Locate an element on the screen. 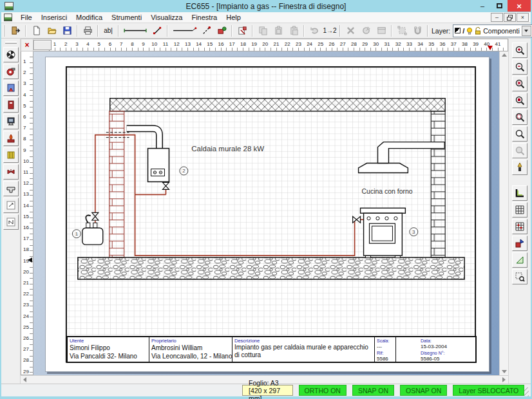 The width and height of the screenshot is (532, 399). paste-special-button is located at coordinates (294, 31).